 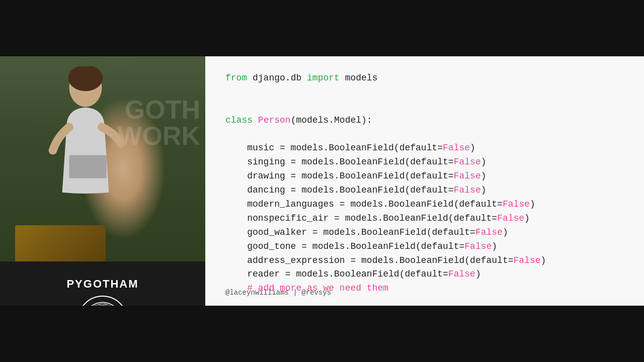 What do you see at coordinates (425, 162) in the screenshot?
I see `field-singing: singing = models.BooleanField(default=Fa…` at bounding box center [425, 162].